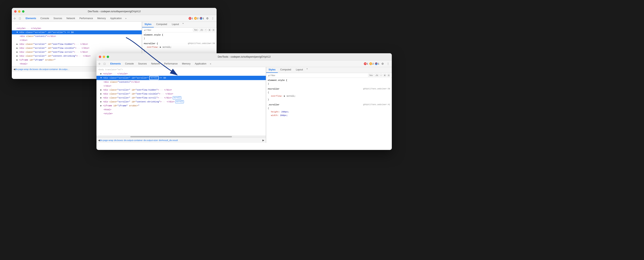 Image resolution: width=644 pixels, height=260 pixels. I want to click on warning-icon-2: ⚠, so click(370, 64).